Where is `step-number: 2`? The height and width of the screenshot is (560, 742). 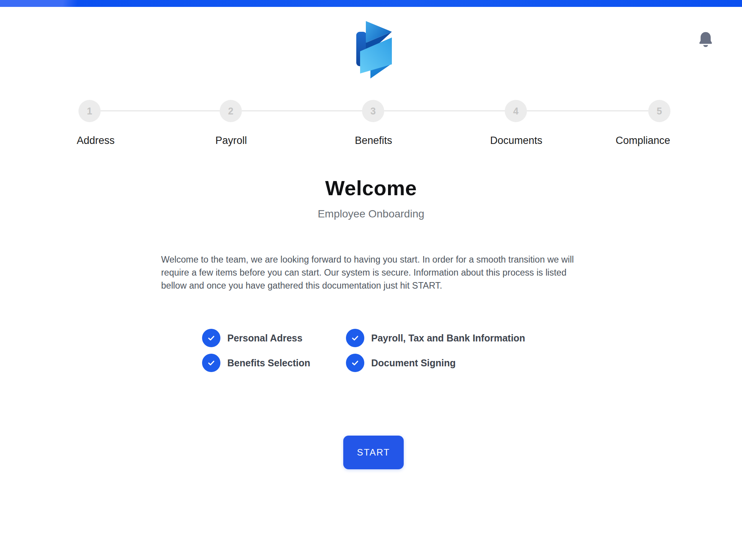
step-number: 2 is located at coordinates (231, 111).